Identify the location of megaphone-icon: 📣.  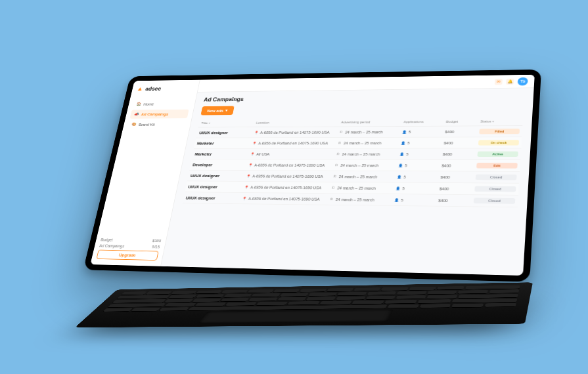
(136, 114).